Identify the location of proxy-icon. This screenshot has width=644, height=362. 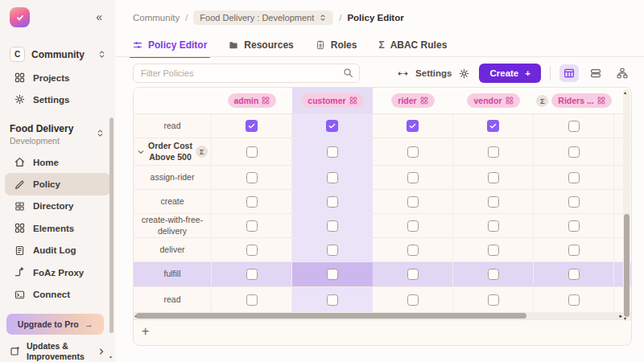
(19, 272).